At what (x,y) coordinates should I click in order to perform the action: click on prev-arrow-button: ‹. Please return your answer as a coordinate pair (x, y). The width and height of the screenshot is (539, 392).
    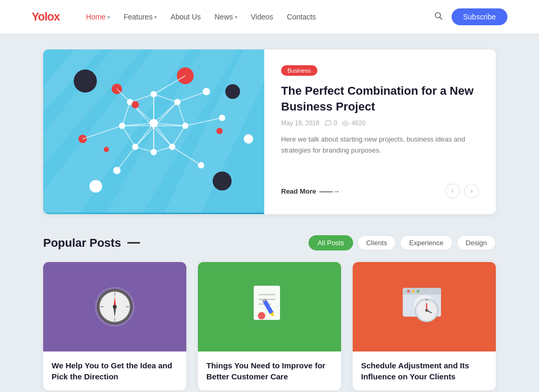
    Looking at the image, I should click on (453, 191).